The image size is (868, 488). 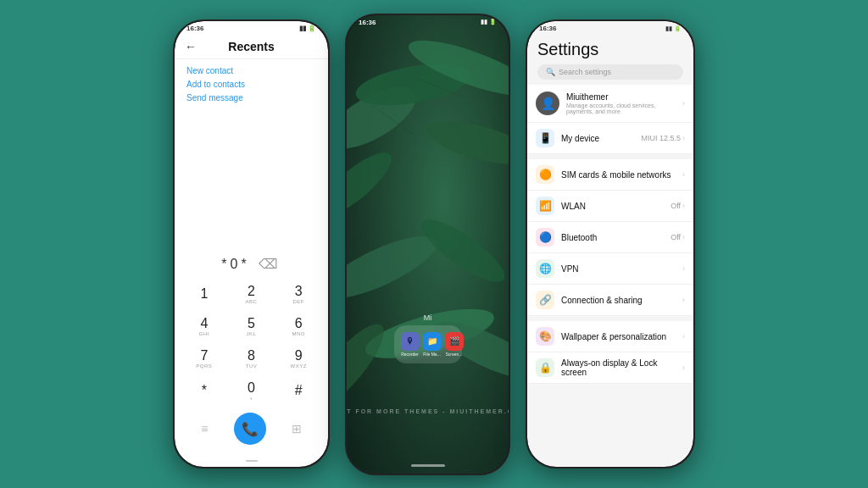 I want to click on status-icons-phone2: ▮▮ 🔋, so click(x=488, y=22).